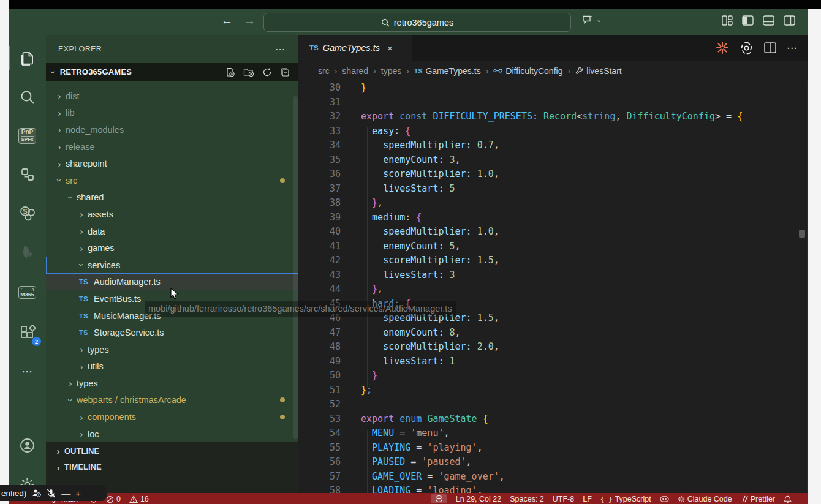  What do you see at coordinates (553, 489) in the screenshot?
I see `code-line: 58 LOADING = 'loading',` at bounding box center [553, 489].